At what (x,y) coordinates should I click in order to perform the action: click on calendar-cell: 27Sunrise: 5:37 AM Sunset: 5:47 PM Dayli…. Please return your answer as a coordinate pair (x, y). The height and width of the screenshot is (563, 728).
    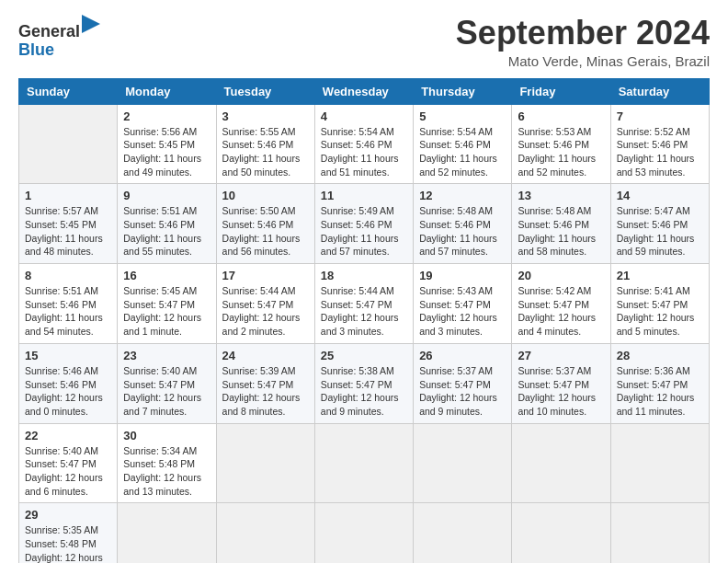
    Looking at the image, I should click on (561, 383).